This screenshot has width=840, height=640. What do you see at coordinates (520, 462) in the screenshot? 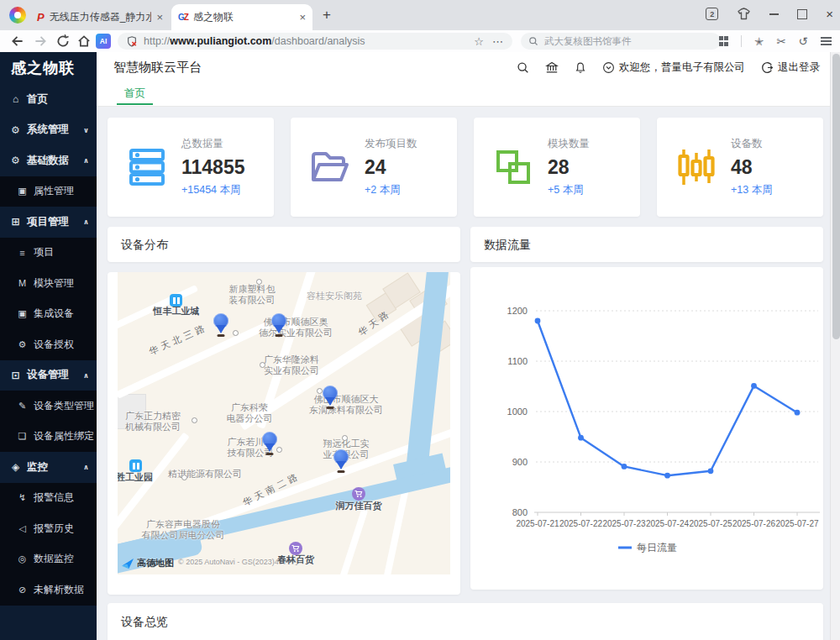
I see `svg-text: 900` at bounding box center [520, 462].